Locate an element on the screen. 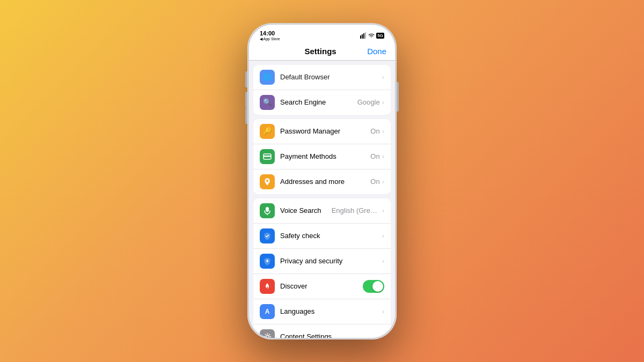 The image size is (644, 362). languages-chevron: › is located at coordinates (383, 311).